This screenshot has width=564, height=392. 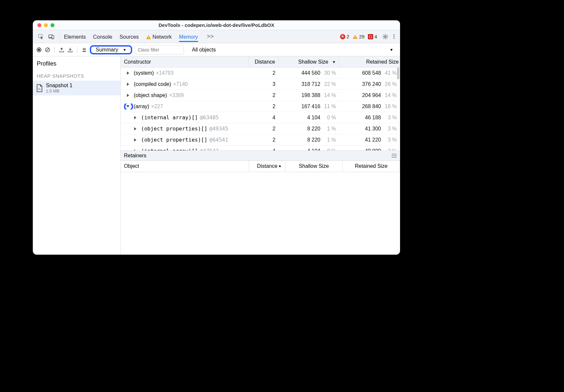 What do you see at coordinates (51, 37) in the screenshot?
I see `device-mode-icon` at bounding box center [51, 37].